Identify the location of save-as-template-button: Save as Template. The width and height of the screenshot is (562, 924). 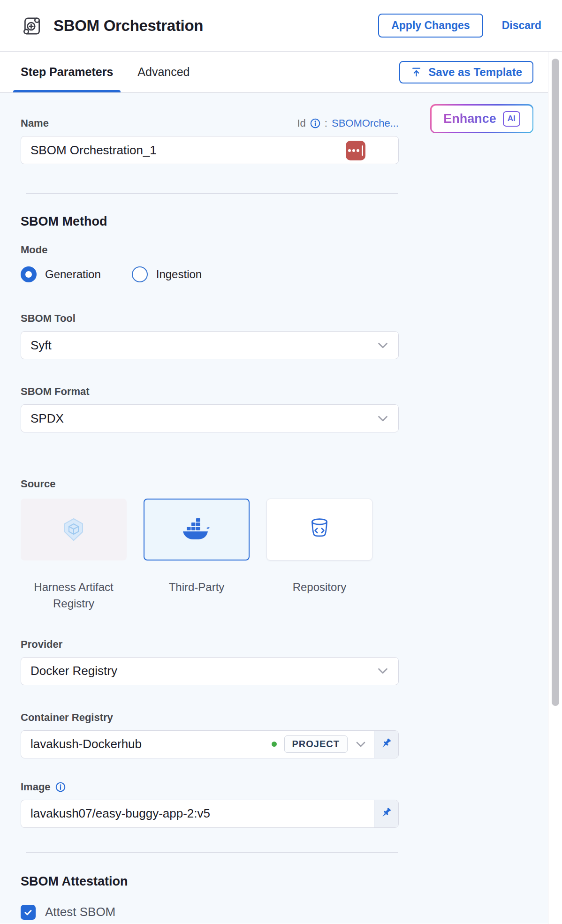
(466, 72).